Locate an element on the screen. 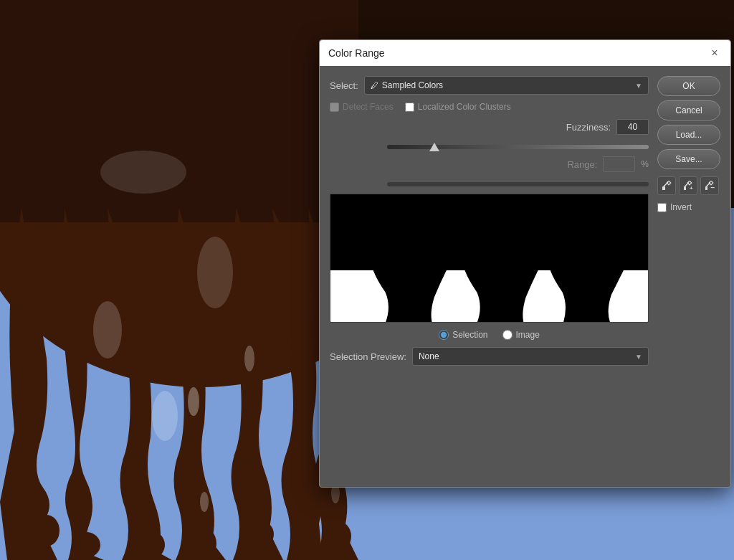 The width and height of the screenshot is (734, 560). range-slider-container is located at coordinates (489, 183).